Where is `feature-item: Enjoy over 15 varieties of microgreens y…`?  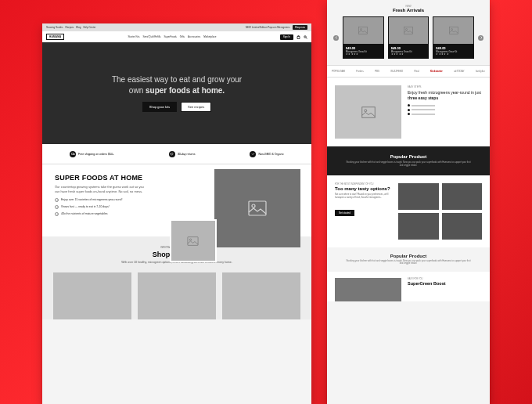
feature-item: Enjoy over 15 varieties of microgreens y… is located at coordinates (106, 200).